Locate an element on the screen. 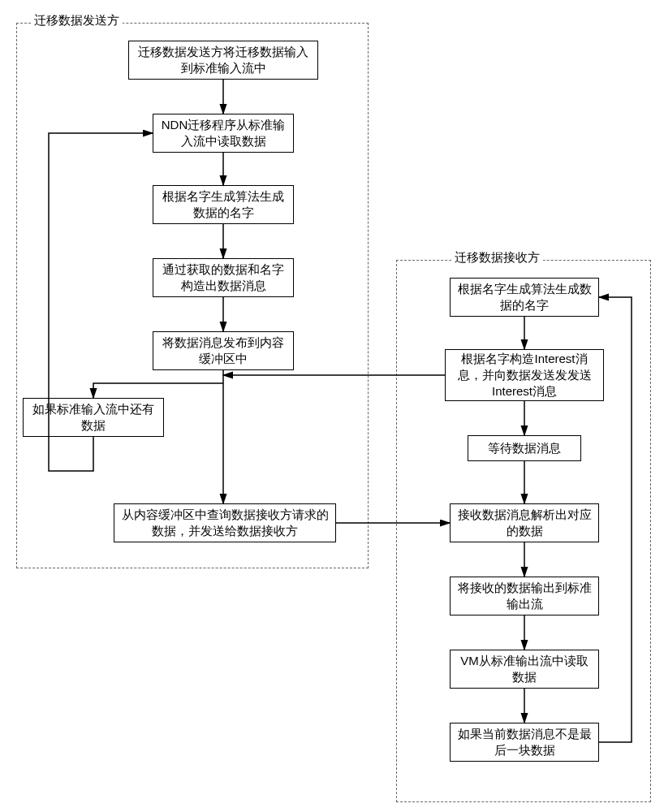 The width and height of the screenshot is (664, 812). sender-step-publish-cache: 将数据消息发布到内容缓冲区中 is located at coordinates (223, 351).